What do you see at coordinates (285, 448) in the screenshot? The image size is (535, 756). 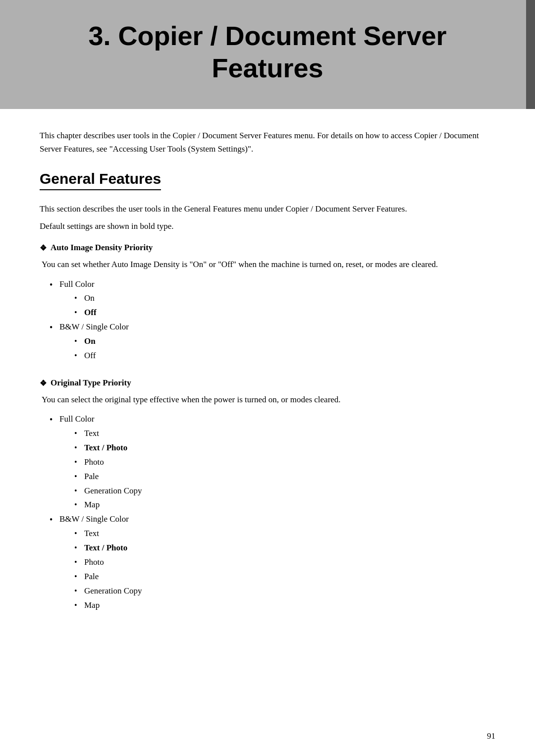 I see `list-item-text-photo-1: Text / Photo` at bounding box center [285, 448].